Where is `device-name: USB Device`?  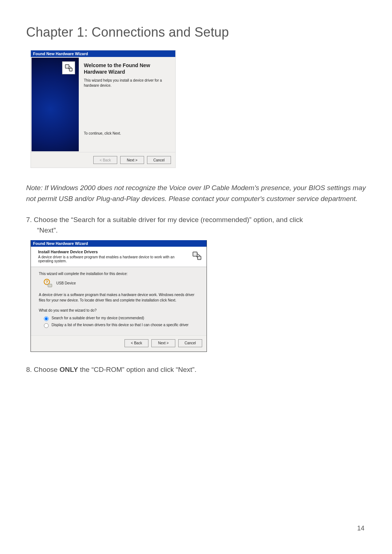
device-name: USB Device is located at coordinates (66, 284).